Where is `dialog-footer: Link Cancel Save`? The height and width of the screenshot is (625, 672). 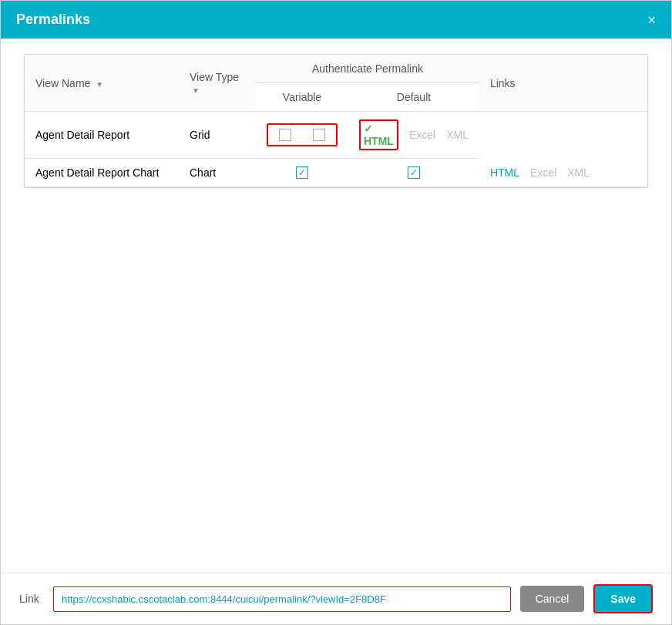
dialog-footer: Link Cancel Save is located at coordinates (336, 598).